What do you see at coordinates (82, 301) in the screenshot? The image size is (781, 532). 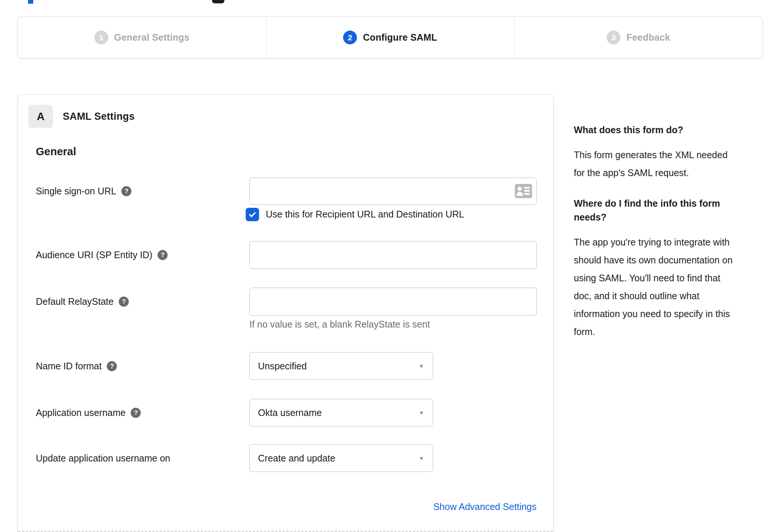 I see `default-relaystate-label-row: Default RelayState ?` at bounding box center [82, 301].